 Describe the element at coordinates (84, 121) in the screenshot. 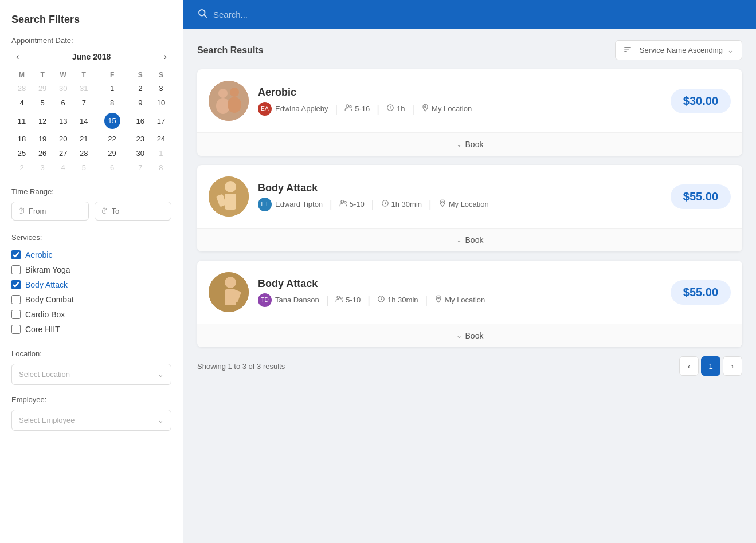

I see `calendar-day: 14` at that location.